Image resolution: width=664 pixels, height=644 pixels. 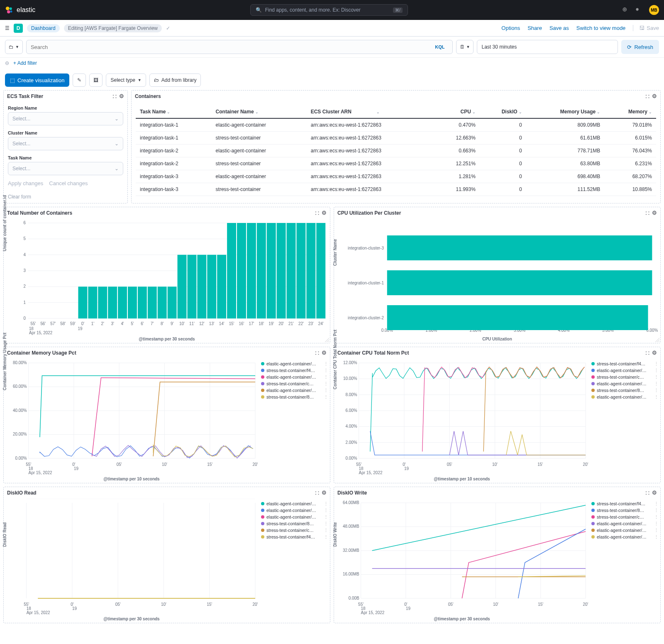 I want to click on create-visualization-button: ⬚Create visualization, so click(x=37, y=80).